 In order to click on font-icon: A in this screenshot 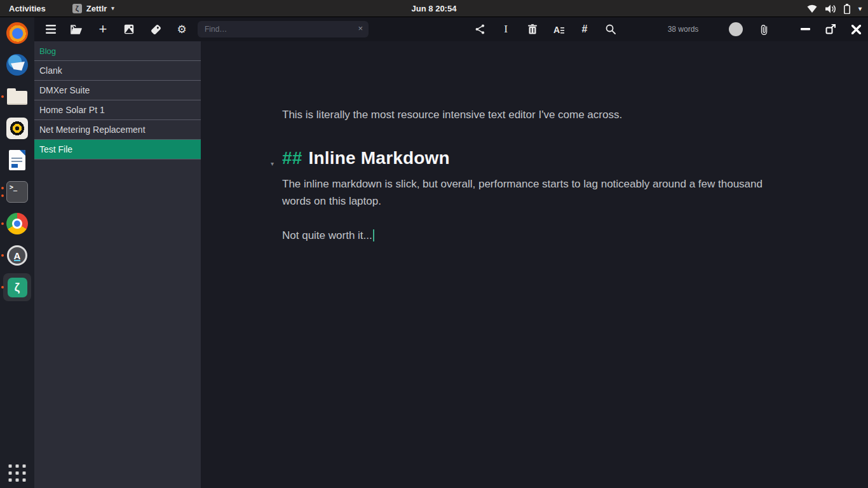, I will do `click(559, 29)`.